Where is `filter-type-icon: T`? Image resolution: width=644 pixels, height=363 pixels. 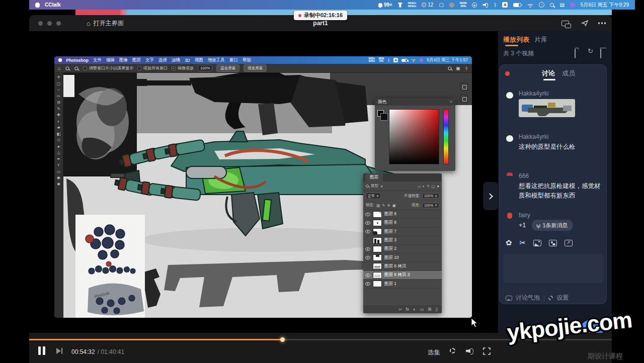
filter-type-icon: T is located at coordinates (429, 186).